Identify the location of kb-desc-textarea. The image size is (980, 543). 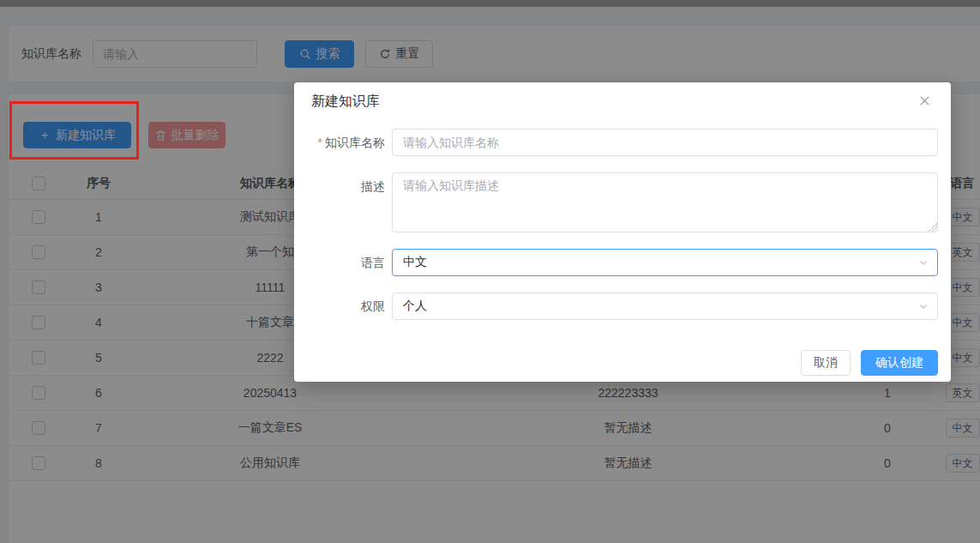
(665, 202).